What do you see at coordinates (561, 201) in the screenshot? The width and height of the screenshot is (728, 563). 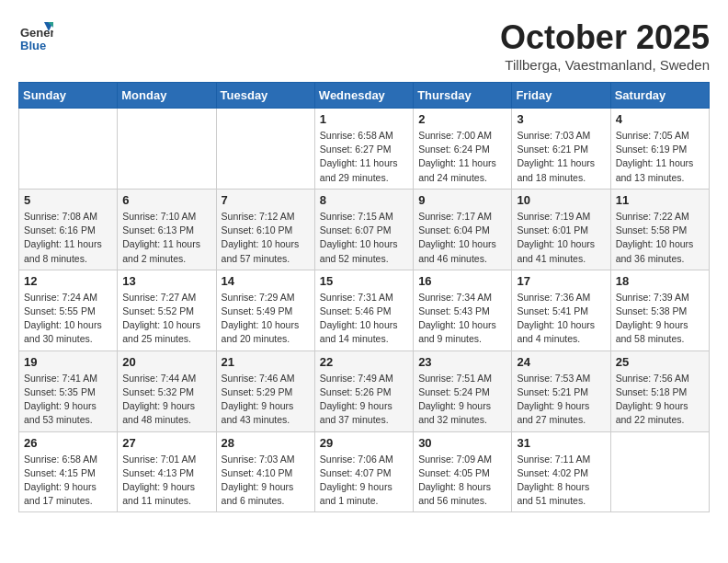 I see `day-number: 10` at bounding box center [561, 201].